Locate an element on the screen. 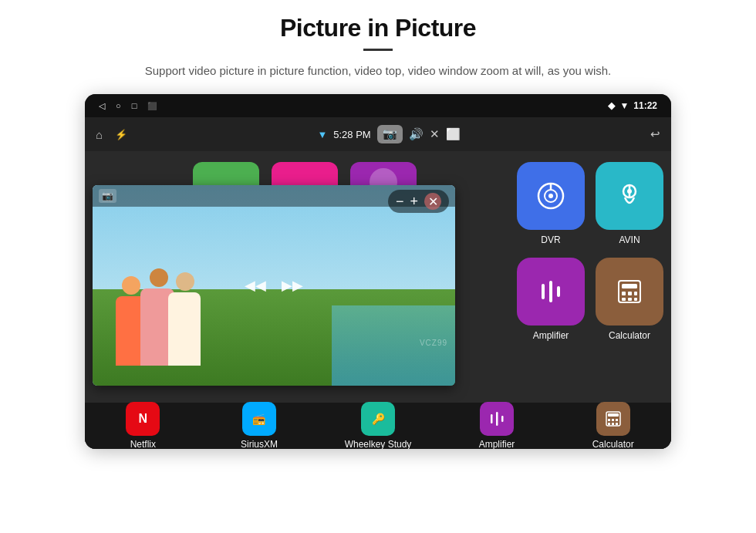  bottom-app-siriusxm: 📻 SiriusXM is located at coordinates (259, 426).